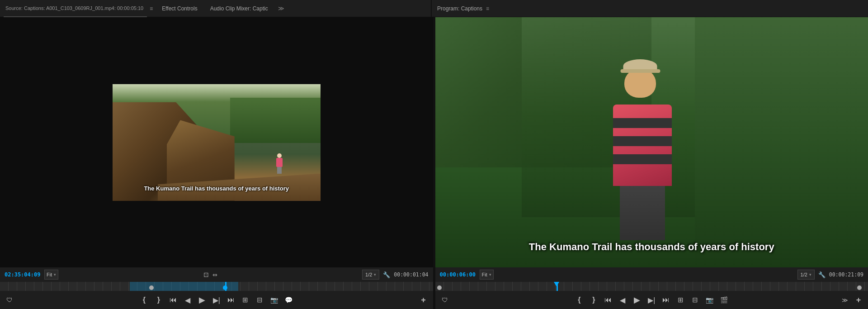 This screenshot has height=309, width=868. What do you see at coordinates (151, 288) in the screenshot?
I see `source-in-point-marker` at bounding box center [151, 288].